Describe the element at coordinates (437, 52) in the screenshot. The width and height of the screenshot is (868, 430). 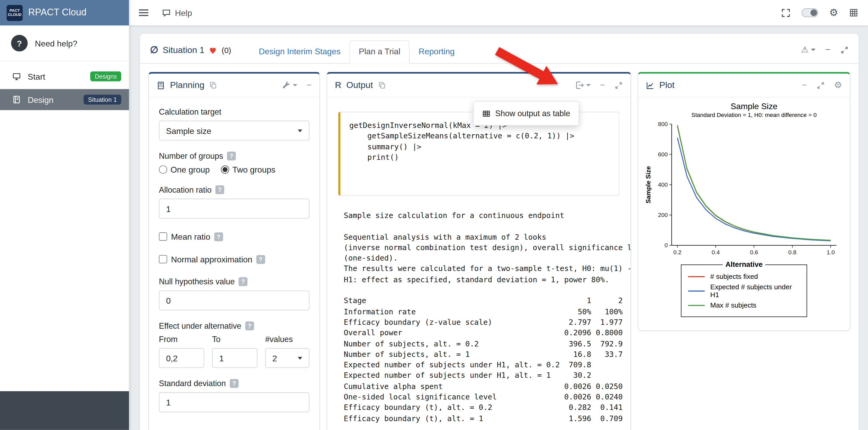
I see `tab-reporting: Reporting` at that location.